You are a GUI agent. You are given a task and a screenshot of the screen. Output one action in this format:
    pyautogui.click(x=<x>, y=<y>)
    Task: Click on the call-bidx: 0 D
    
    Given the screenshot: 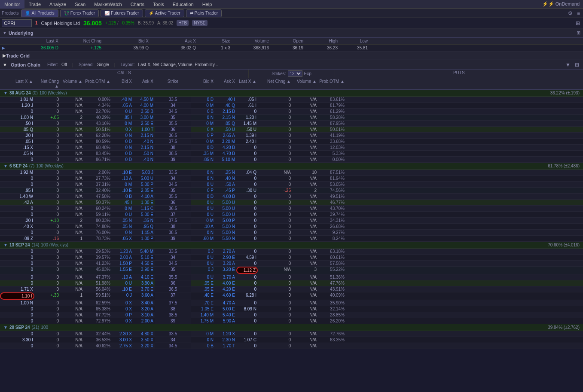 What is the action you would take?
    pyautogui.click(x=122, y=154)
    